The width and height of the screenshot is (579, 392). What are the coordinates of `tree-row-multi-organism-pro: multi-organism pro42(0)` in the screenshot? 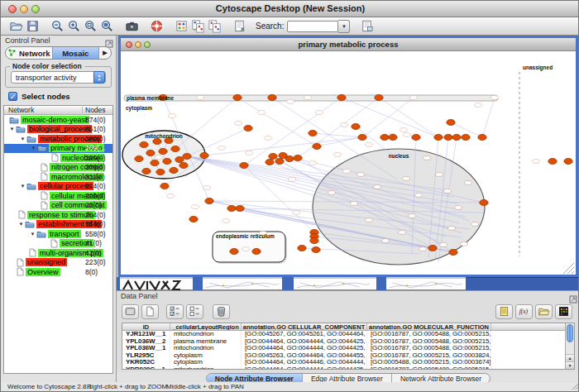 It's located at (58, 253).